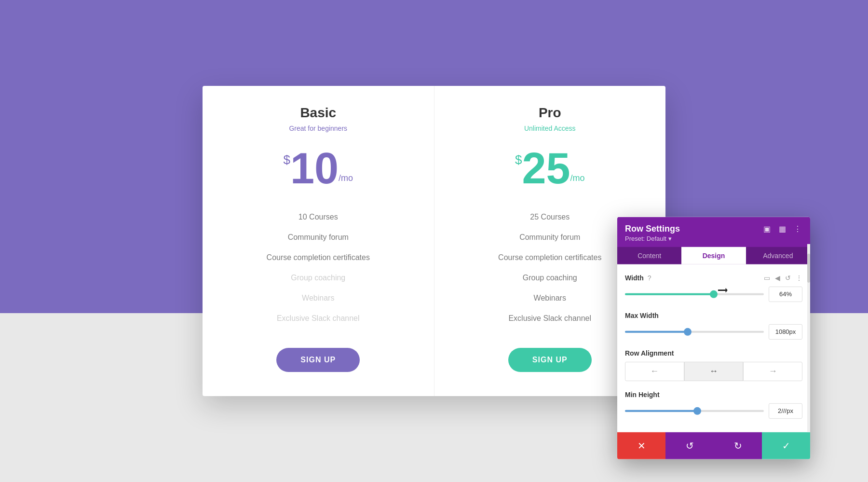 The width and height of the screenshot is (868, 482). I want to click on row-alignment-label: Row Alignment, so click(649, 353).